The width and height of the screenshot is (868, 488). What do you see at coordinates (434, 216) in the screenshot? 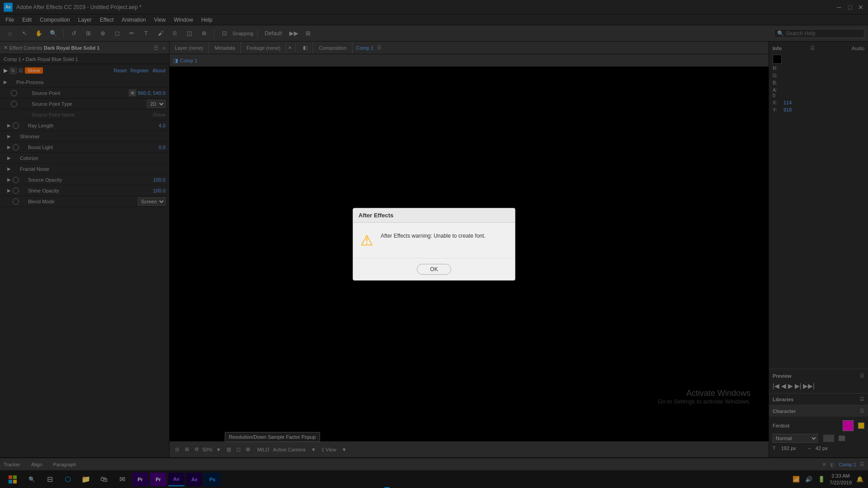
I see `modal-title: After Effects` at bounding box center [434, 216].